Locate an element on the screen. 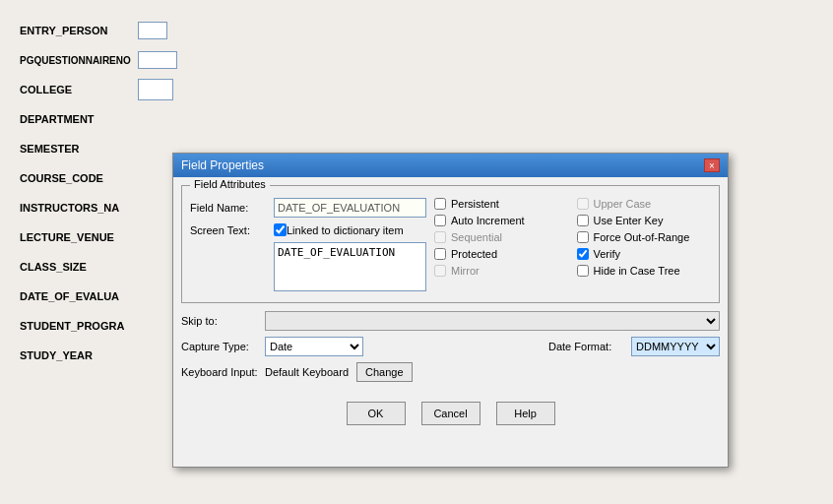 This screenshot has width=833, height=504. cb-upper-case: Upper Case is located at coordinates (644, 204).